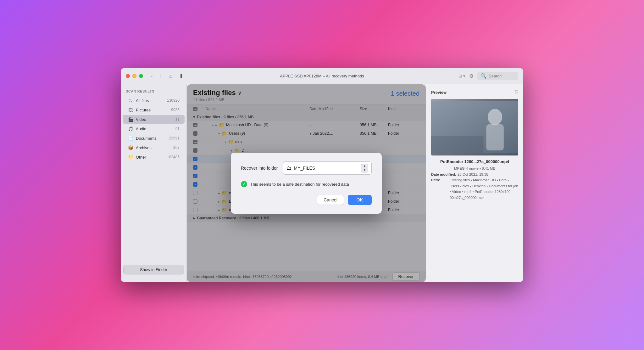 The width and height of the screenshot is (644, 350). What do you see at coordinates (322, 76) in the screenshot?
I see `titlebar: ‹ › ⌂ ⏸ APPLE SSD AP0128M – All recovery…` at bounding box center [322, 76].